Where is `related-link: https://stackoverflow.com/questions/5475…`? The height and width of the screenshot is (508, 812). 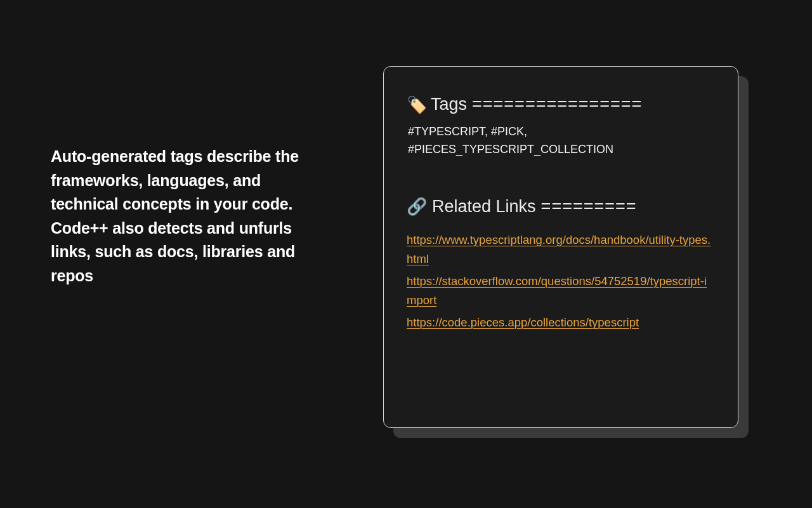
related-link: https://stackoverflow.com/questions/5475… is located at coordinates (561, 291).